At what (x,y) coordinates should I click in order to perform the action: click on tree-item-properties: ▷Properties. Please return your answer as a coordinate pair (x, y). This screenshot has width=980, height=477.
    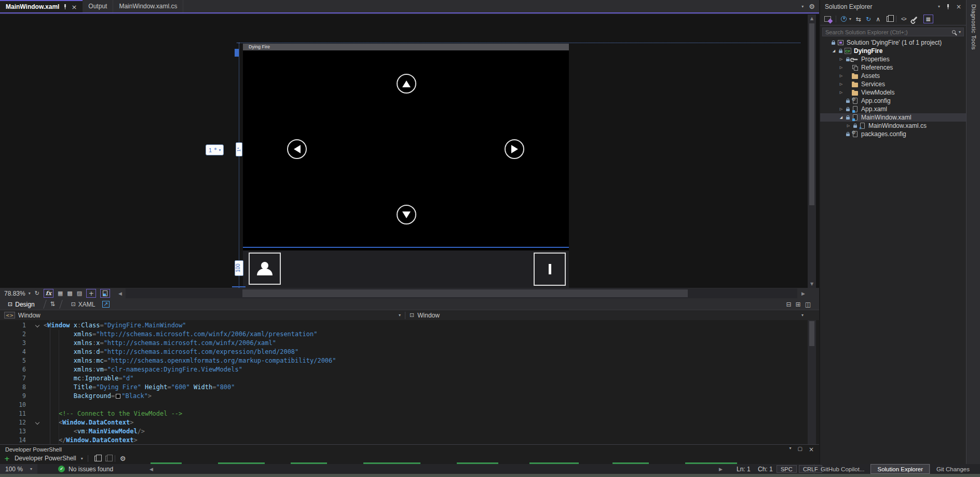
    Looking at the image, I should click on (893, 59).